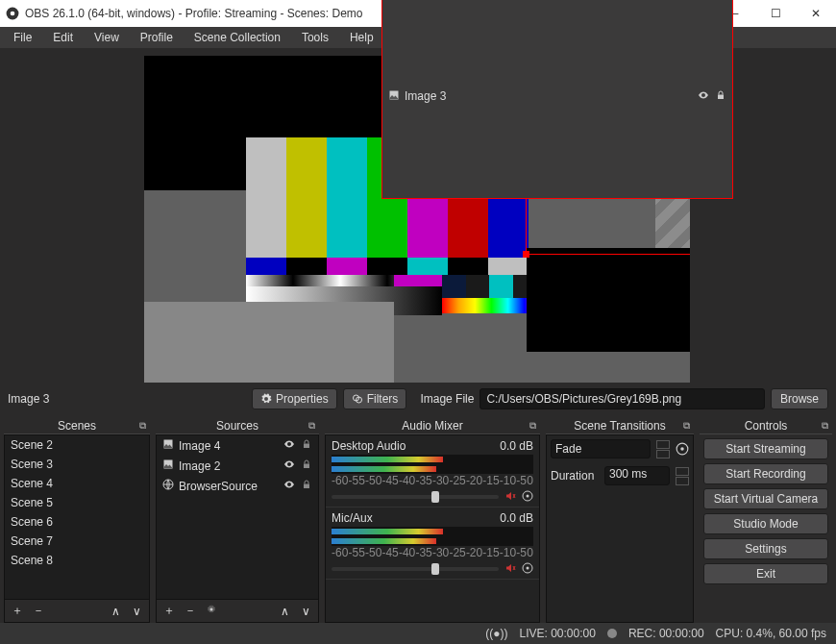 Image resolution: width=836 pixels, height=644 pixels. Describe the element at coordinates (77, 426) in the screenshot. I see `scenes-header: Scenes` at that location.